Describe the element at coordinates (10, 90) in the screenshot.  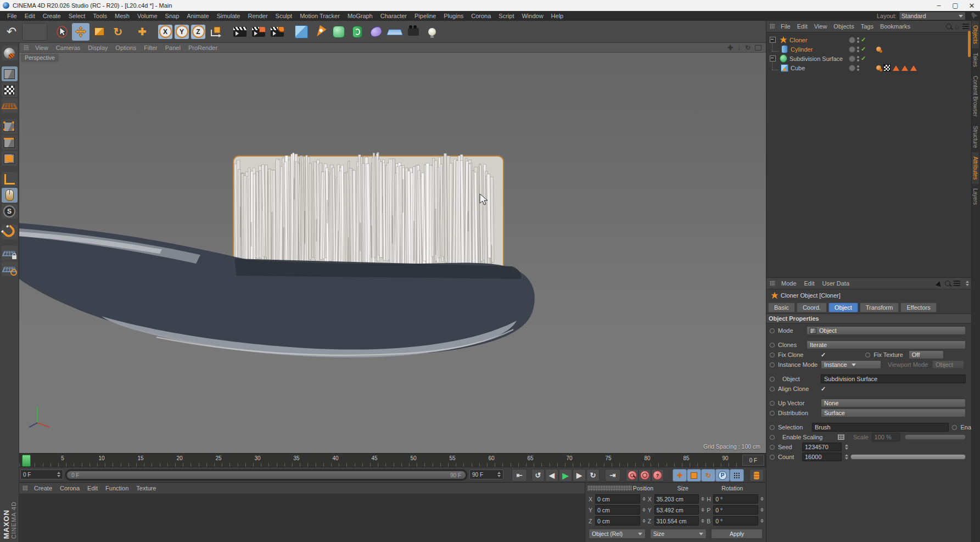
I see `texture-mode-icon` at that location.